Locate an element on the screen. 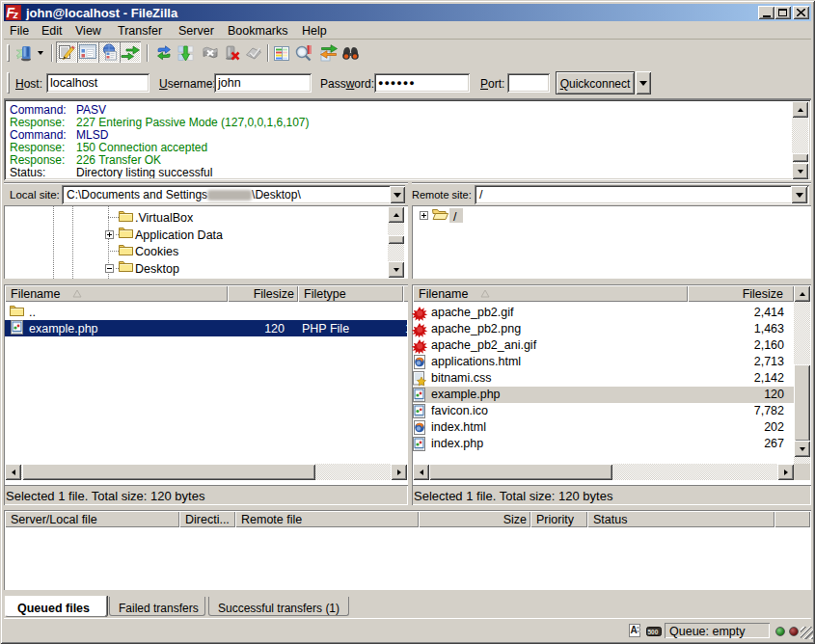  svg-text: A is located at coordinates (635, 631).